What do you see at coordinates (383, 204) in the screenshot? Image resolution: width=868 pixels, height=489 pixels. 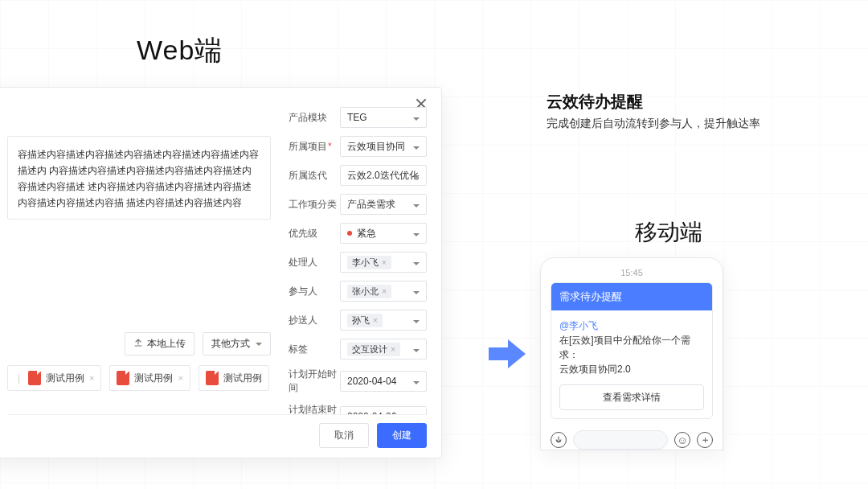 I see `category-select: 产品类需求` at bounding box center [383, 204].